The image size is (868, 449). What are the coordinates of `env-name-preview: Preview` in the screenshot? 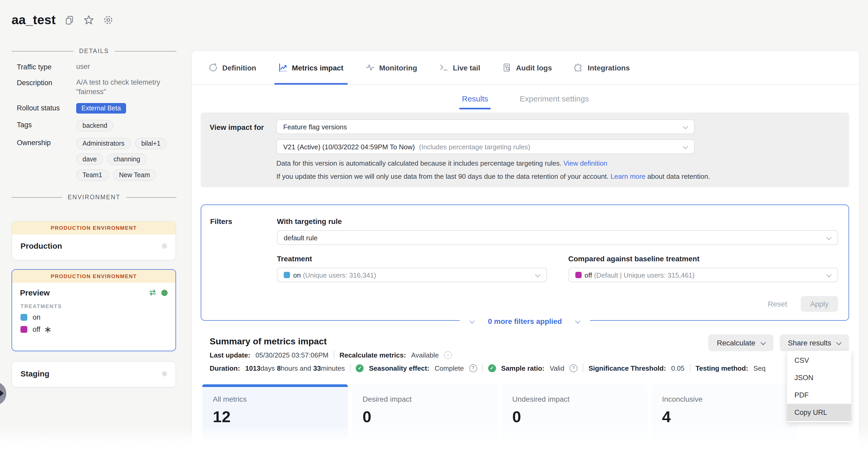 It's located at (35, 293).